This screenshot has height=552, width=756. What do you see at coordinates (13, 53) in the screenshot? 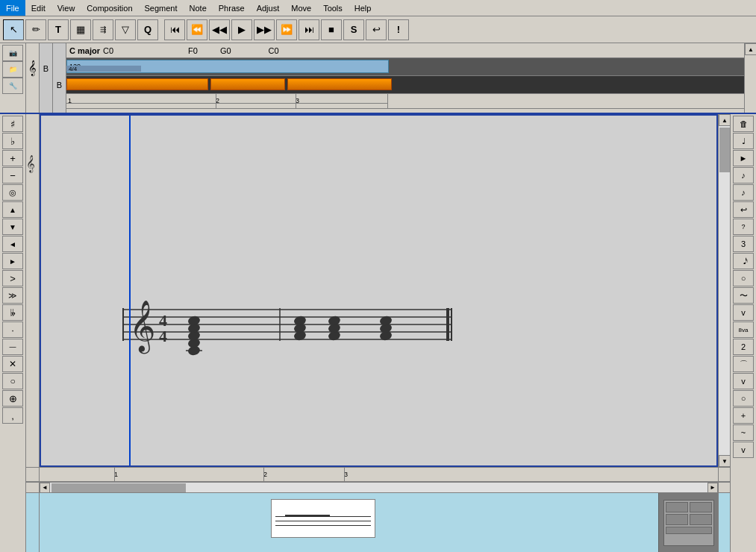
I see `upper-left-btn1: 📷` at bounding box center [13, 53].